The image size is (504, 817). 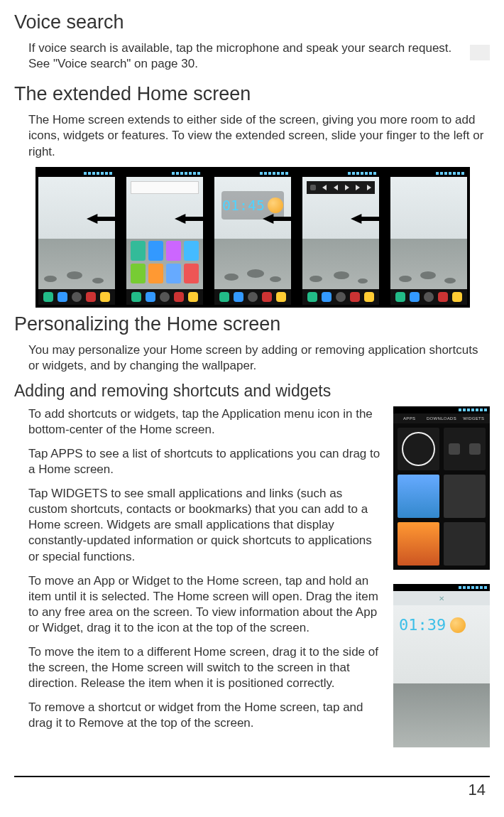 What do you see at coordinates (480, 53) in the screenshot?
I see `microphone-illustration` at bounding box center [480, 53].